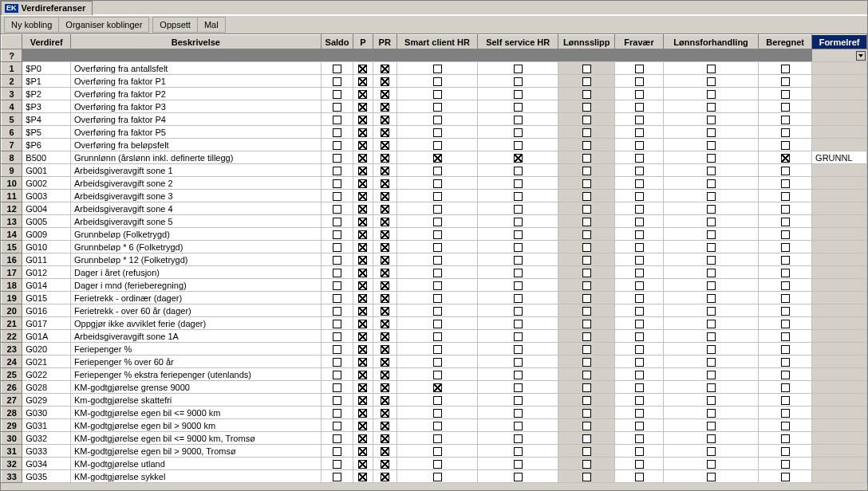 The image size is (868, 491). I want to click on cell-beskrivelse: Arbeidsgiveravgift sone 4, so click(196, 209).